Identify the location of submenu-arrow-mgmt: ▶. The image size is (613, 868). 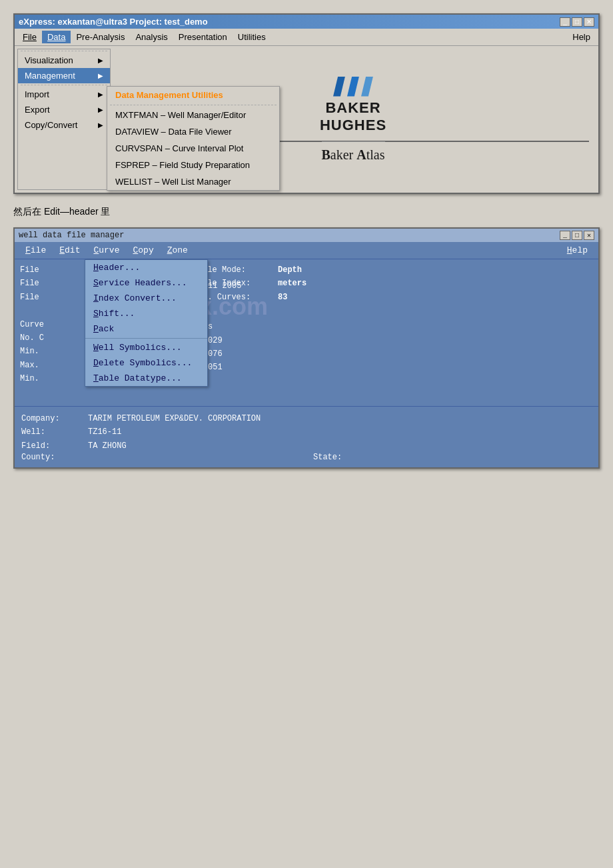
(101, 76).